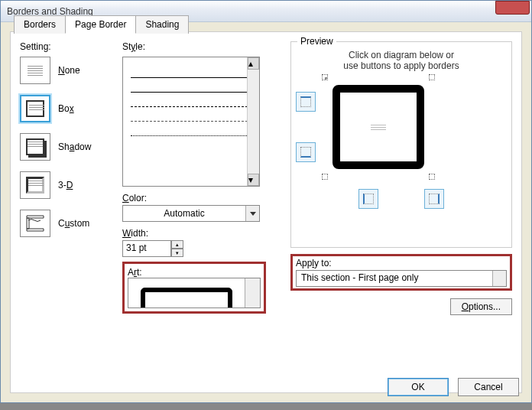 The image size is (532, 410). Describe the element at coordinates (368, 199) in the screenshot. I see `border-left-button` at that location.